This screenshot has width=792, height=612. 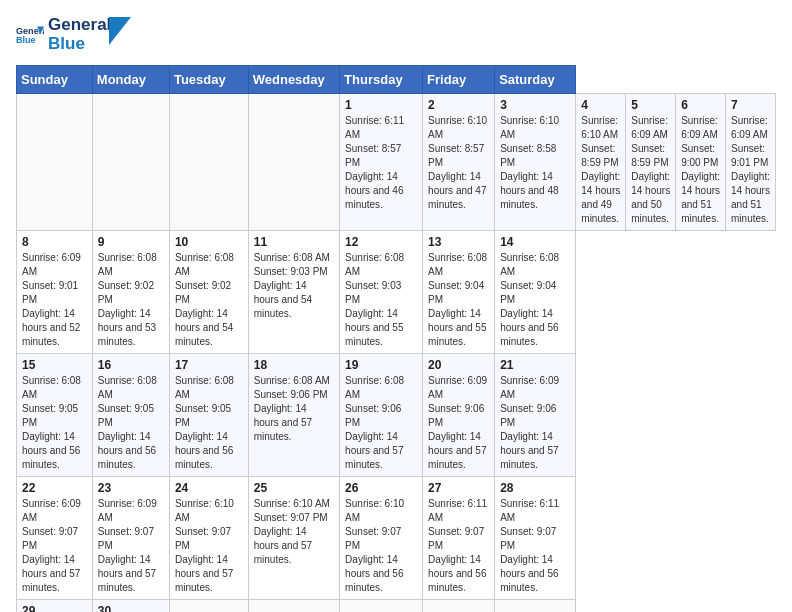 I want to click on calendar-cell: 16 Sunrise: 6:08 AMSunset: 9:05 PMDaylig…, so click(x=130, y=416).